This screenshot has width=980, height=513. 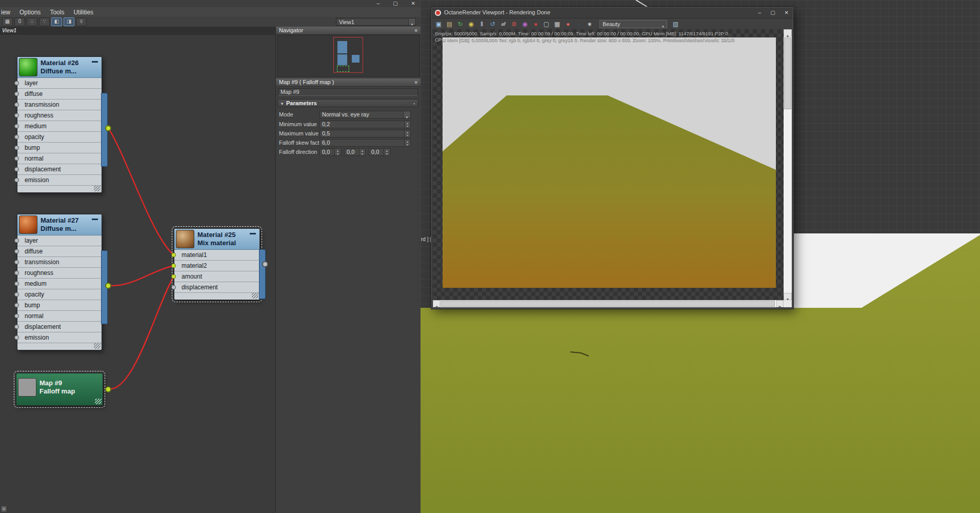 I want to click on node-header: Material #27 Diffuse m..., so click(x=59, y=225).